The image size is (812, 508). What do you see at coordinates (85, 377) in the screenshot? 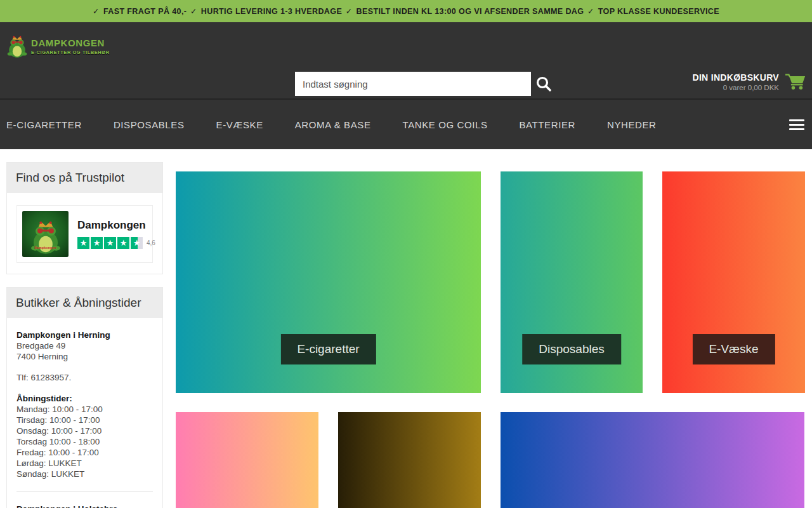
I see `store-phone: Tlf: 61283957.` at bounding box center [85, 377].